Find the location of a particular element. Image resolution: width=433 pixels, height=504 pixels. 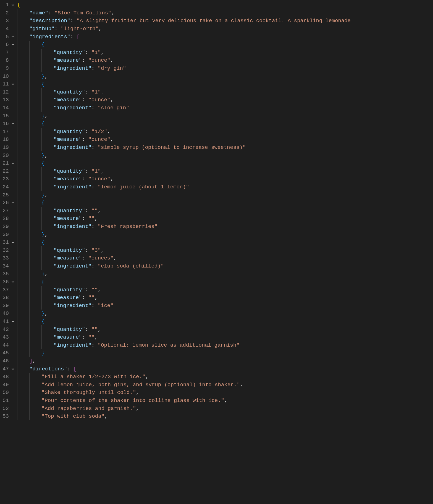

line-number: 9 is located at coordinates (5, 68).